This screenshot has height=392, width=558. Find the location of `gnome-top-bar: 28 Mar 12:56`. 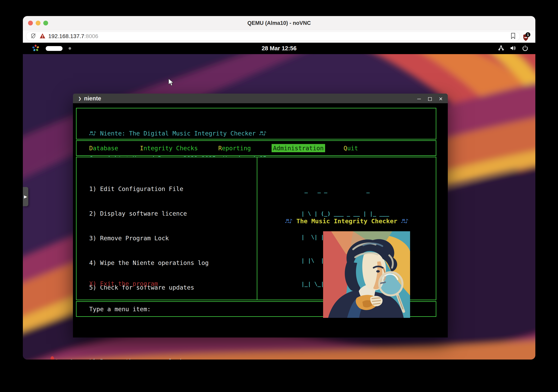

gnome-top-bar: 28 Mar 12:56 is located at coordinates (279, 49).